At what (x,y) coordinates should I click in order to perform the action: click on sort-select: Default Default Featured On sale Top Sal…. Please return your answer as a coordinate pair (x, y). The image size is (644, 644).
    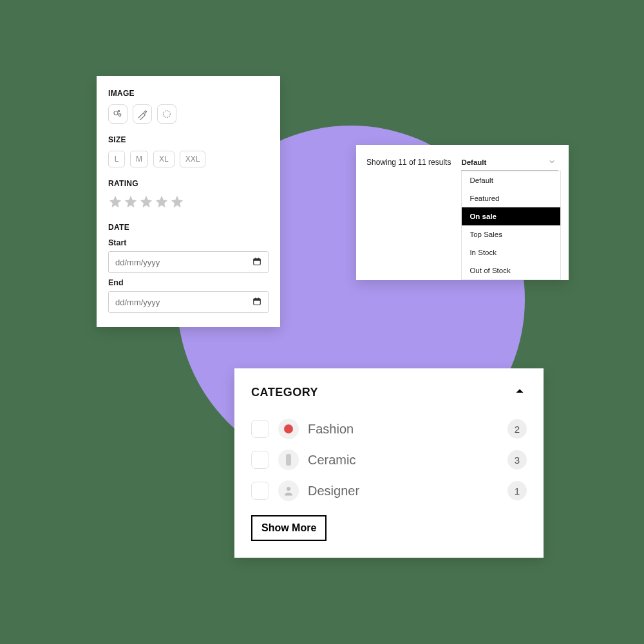
    Looking at the image, I should click on (510, 162).